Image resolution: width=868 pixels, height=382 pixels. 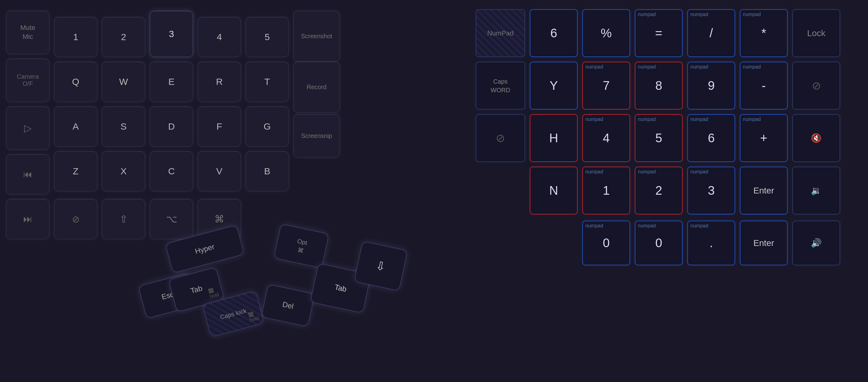 What do you see at coordinates (267, 37) in the screenshot?
I see `key-5: 5` at bounding box center [267, 37].